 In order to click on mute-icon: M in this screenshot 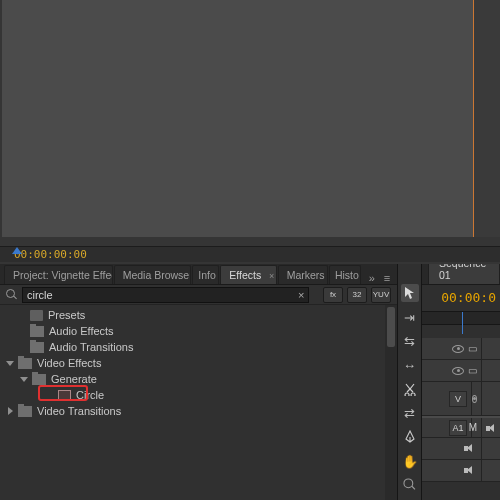, I will do `click(473, 428)`.